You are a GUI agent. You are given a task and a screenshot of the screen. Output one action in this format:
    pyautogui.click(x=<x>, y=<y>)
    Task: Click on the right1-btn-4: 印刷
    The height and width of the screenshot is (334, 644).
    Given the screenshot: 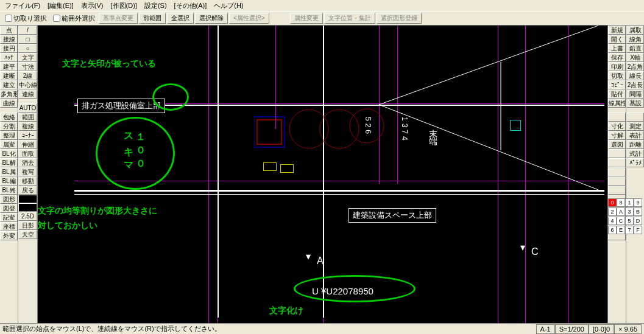 What is the action you would take?
    pyautogui.click(x=617, y=67)
    